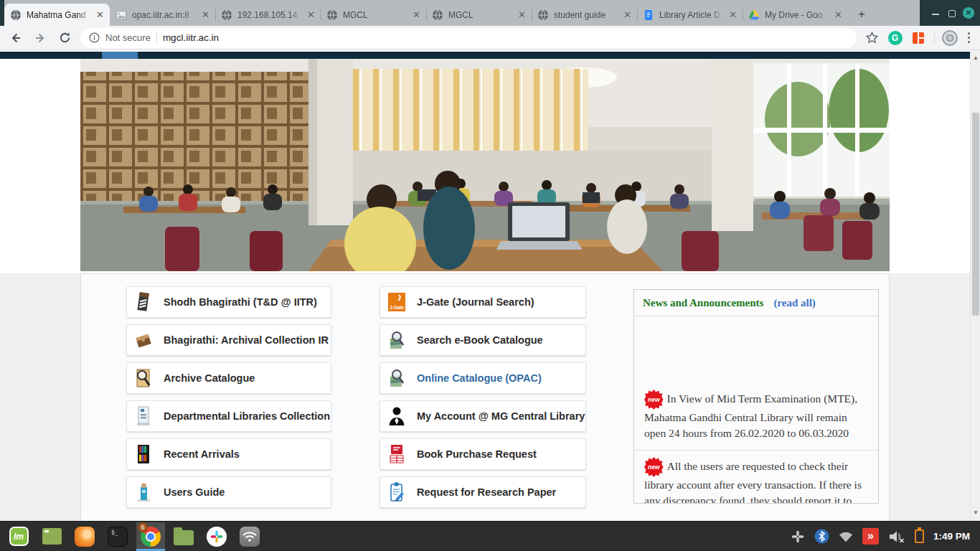 The width and height of the screenshot is (980, 551). I want to click on link-label: Online Catalogue (OPAC), so click(479, 378).